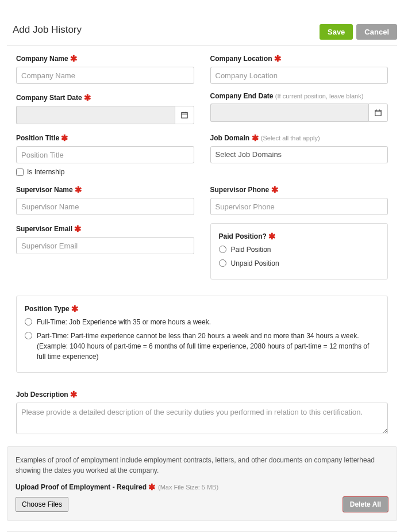 The image size is (404, 532). What do you see at coordinates (202, 484) in the screenshot?
I see `upload-panel: Examples of proof of employment include …` at bounding box center [202, 484].